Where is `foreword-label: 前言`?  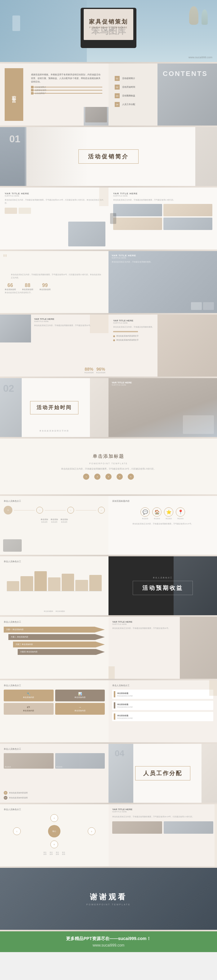 foreword-label: 前言 is located at coordinates (14, 94).